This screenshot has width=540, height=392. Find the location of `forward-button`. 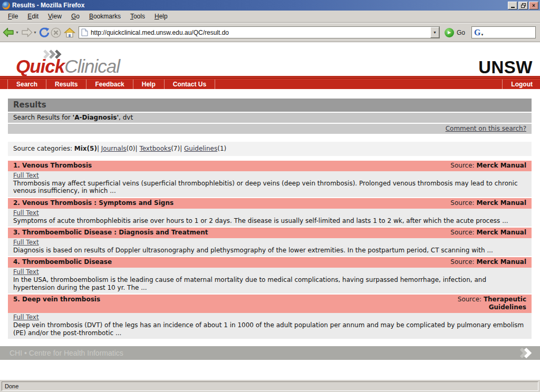

forward-button is located at coordinates (26, 33).